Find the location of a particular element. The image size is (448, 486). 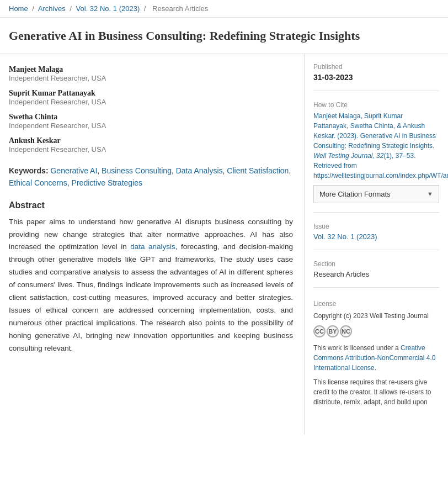

keyword-4: Client Satisfaction, is located at coordinates (259, 171).